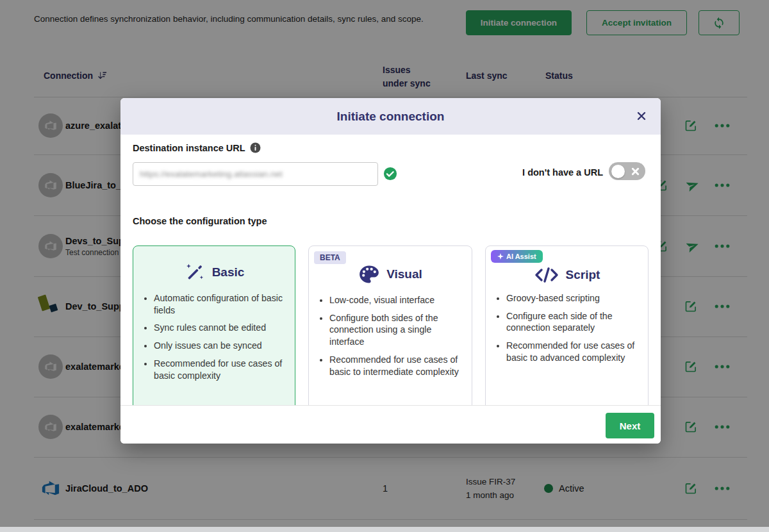 This screenshot has width=769, height=532. Describe the element at coordinates (517, 256) in the screenshot. I see `ai-assist-badge: AI Assist` at that location.